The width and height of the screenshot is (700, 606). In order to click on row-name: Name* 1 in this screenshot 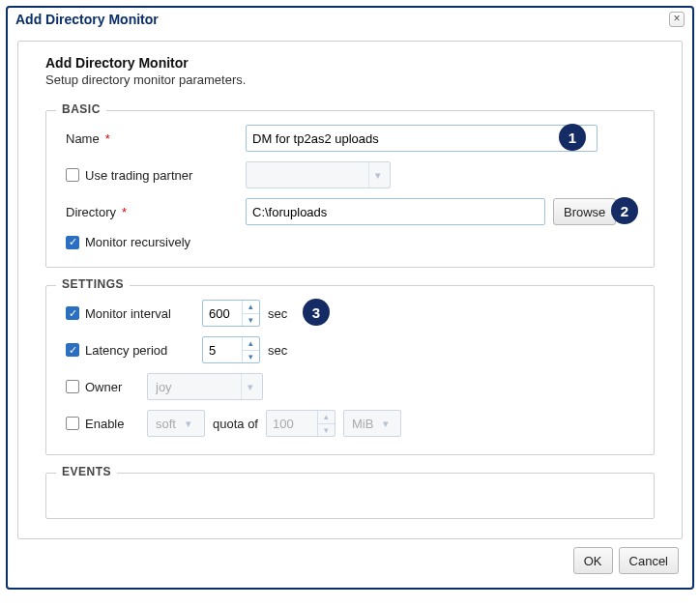, I will do `click(350, 138)`.